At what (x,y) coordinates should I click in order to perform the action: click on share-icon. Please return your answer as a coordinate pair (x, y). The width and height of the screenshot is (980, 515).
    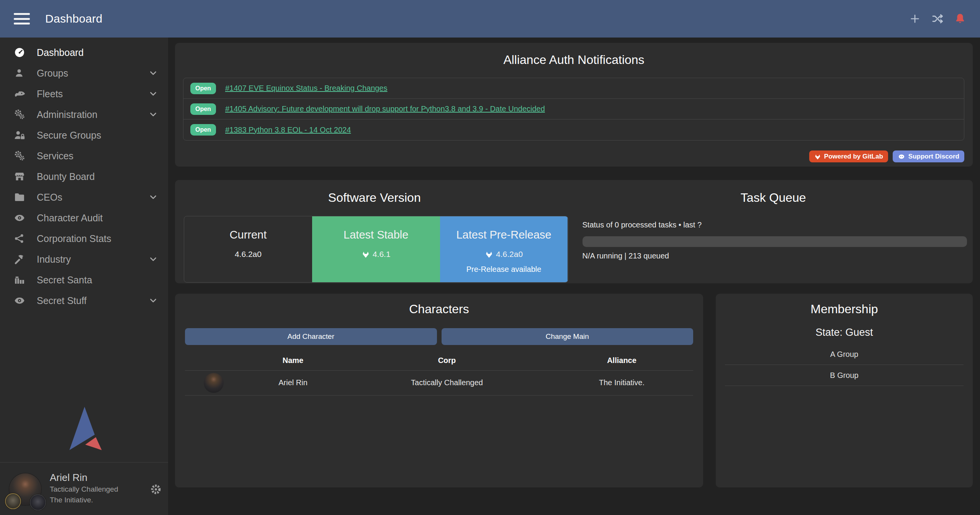
    Looking at the image, I should click on (21, 239).